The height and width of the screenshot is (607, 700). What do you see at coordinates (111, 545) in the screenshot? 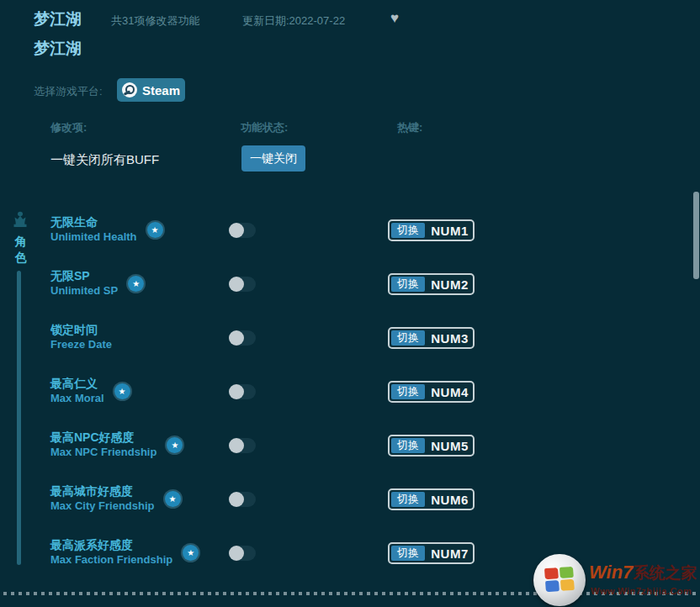
I see `cheat-name-cn: 最高派系好感度` at bounding box center [111, 545].